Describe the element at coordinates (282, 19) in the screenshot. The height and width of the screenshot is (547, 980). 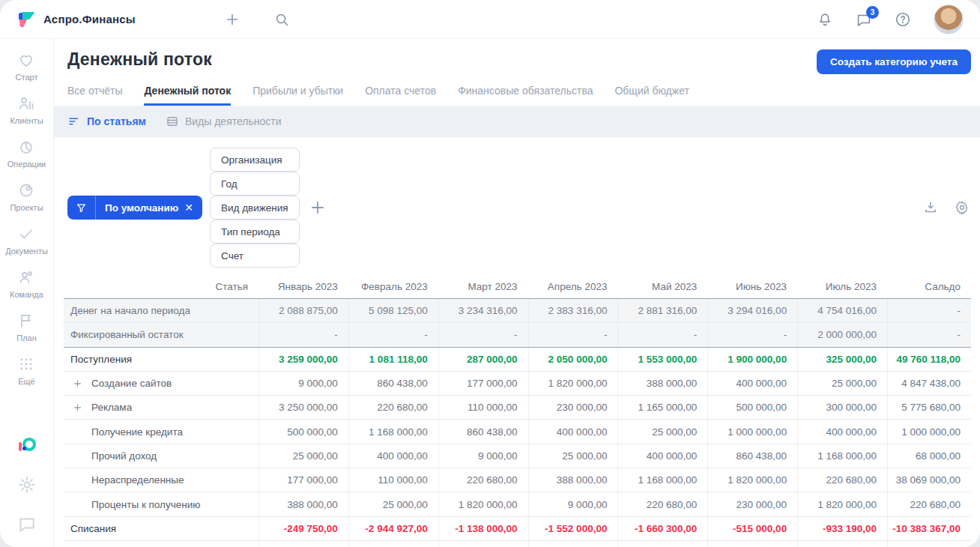
I see `search-icon` at that location.